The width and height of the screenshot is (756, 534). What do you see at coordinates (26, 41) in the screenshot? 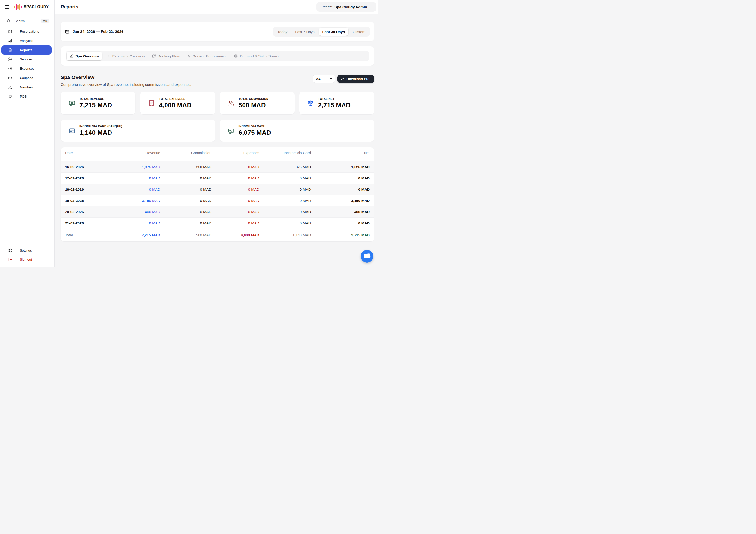
I see `sidebar-item-label: Analytics` at bounding box center [26, 41].